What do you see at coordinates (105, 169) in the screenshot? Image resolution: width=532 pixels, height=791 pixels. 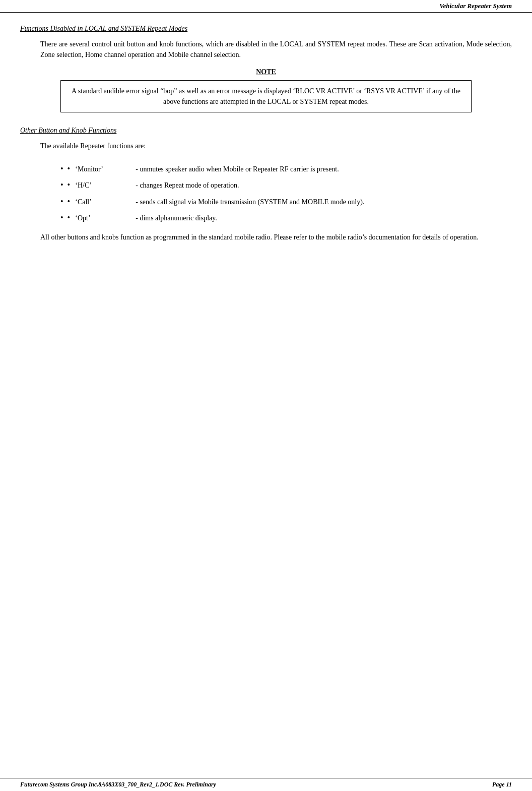 I see `bullet-key-0: ‘Monitor’` at bounding box center [105, 169].